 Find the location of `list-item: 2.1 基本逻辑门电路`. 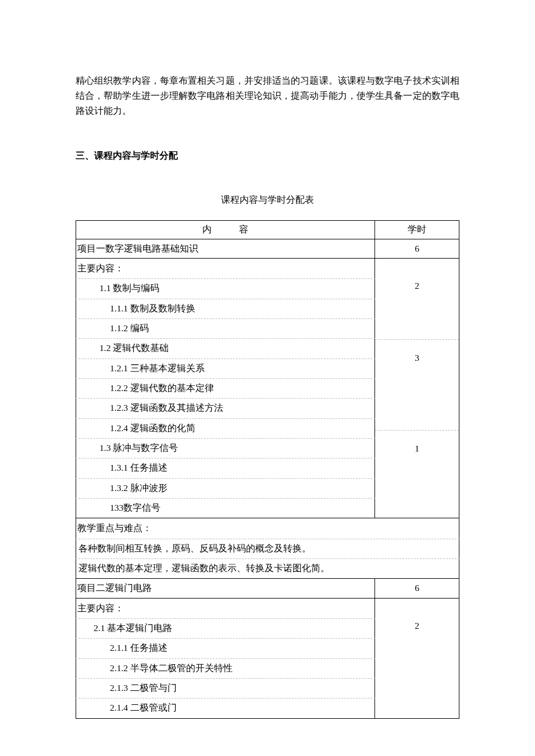

list-item: 2.1 基本逻辑门电路 is located at coordinates (226, 628).